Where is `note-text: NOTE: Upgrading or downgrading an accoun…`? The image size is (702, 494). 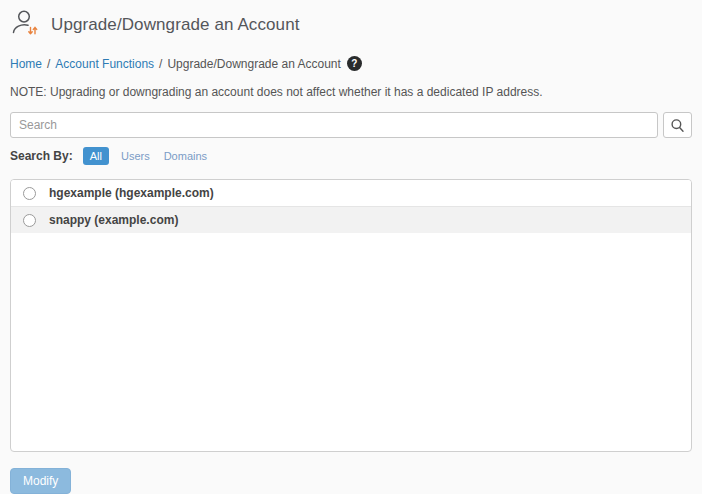 note-text: NOTE: Upgrading or downgrading an accoun… is located at coordinates (351, 92).